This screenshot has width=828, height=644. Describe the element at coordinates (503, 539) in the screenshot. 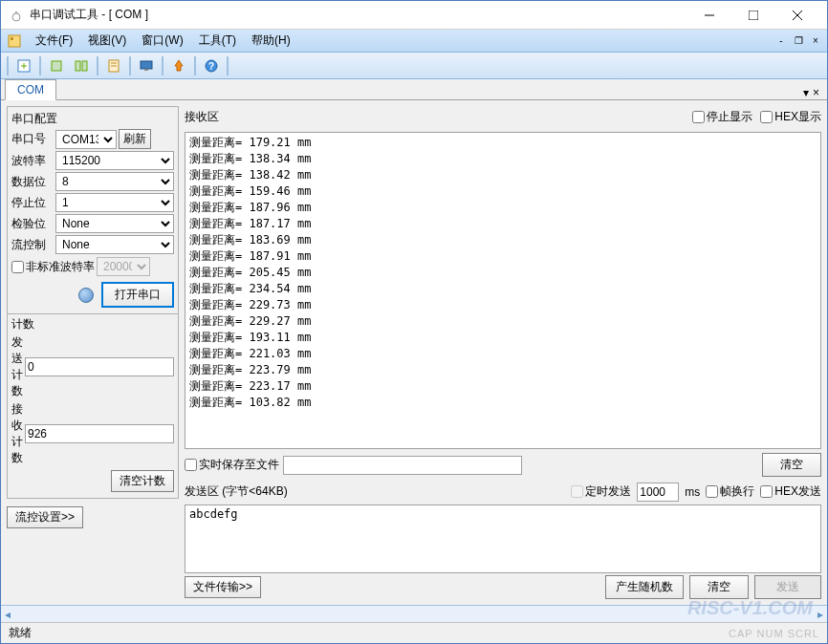

I see `send-textarea` at that location.